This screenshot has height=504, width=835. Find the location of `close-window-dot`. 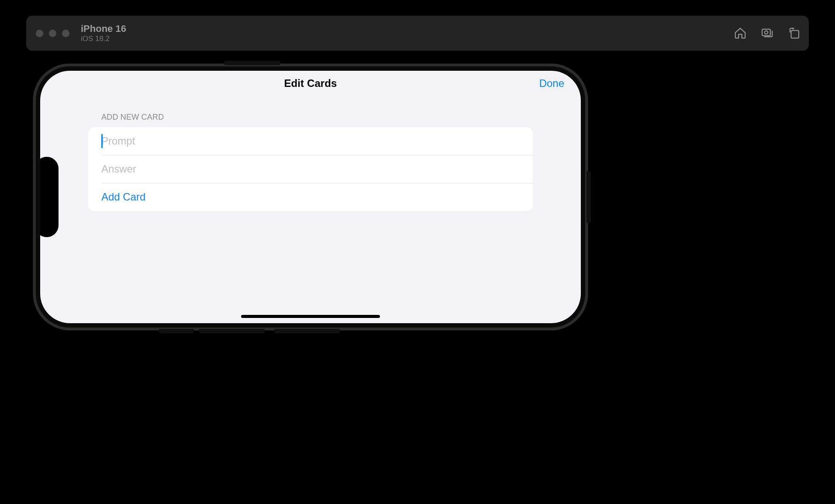

close-window-dot is located at coordinates (39, 33).